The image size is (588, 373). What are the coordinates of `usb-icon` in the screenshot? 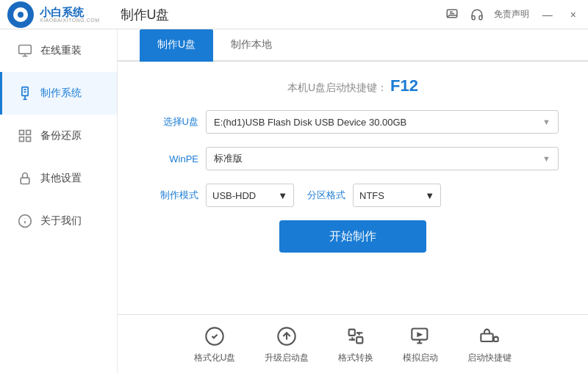 It's located at (25, 93).